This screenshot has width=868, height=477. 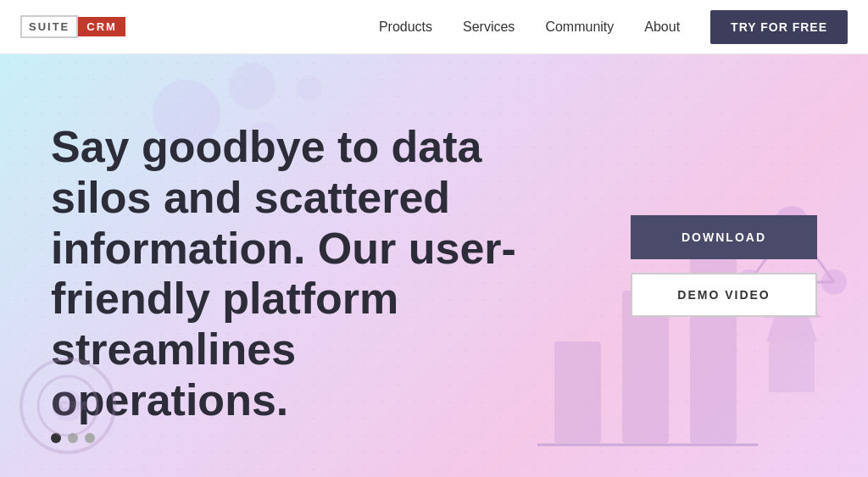 I want to click on try-for-free-button: TRY FOR FREE, so click(x=779, y=27).